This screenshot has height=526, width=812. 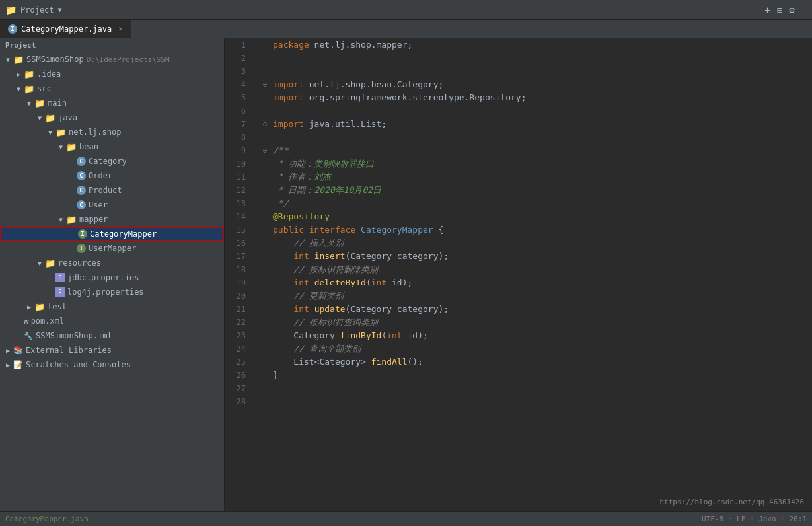 I want to click on code-line-7: 7 ⊖ import java.util.List;, so click(x=518, y=124).